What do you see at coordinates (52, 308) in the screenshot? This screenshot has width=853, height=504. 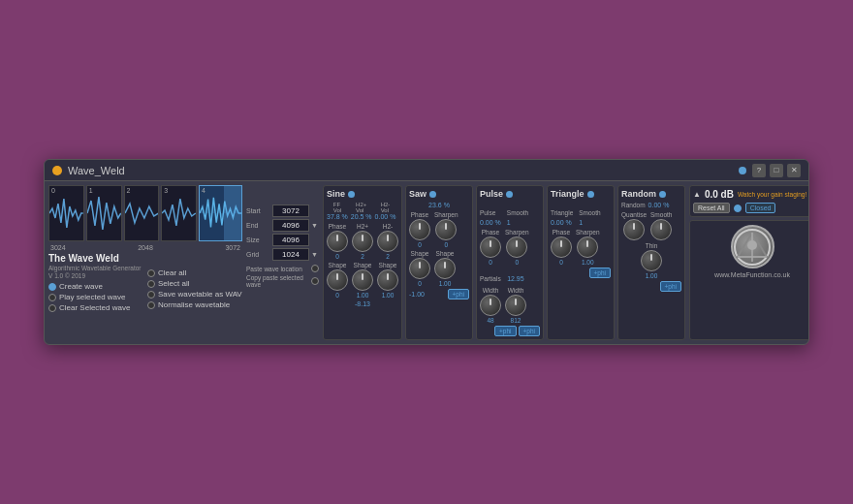 I see `clear-wave-radio` at bounding box center [52, 308].